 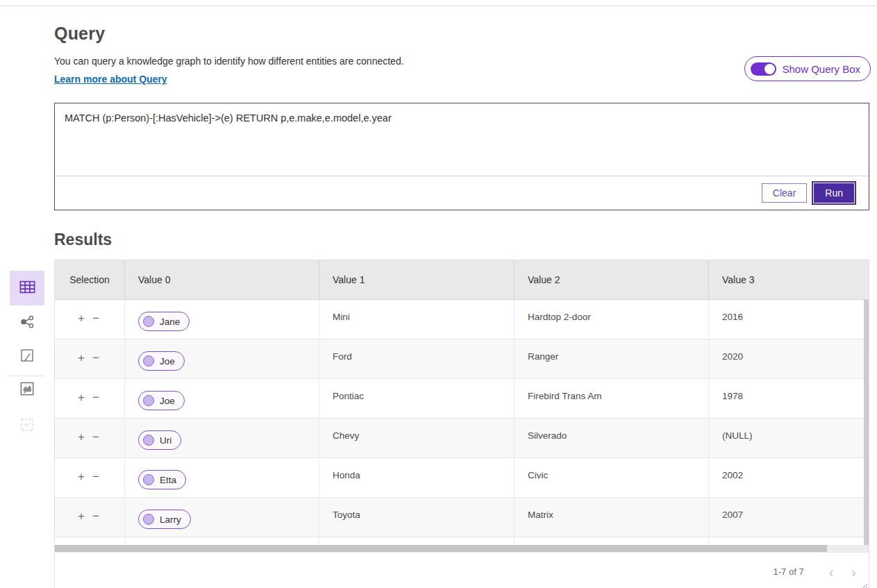 I want to click on table-view-icon, so click(x=28, y=288).